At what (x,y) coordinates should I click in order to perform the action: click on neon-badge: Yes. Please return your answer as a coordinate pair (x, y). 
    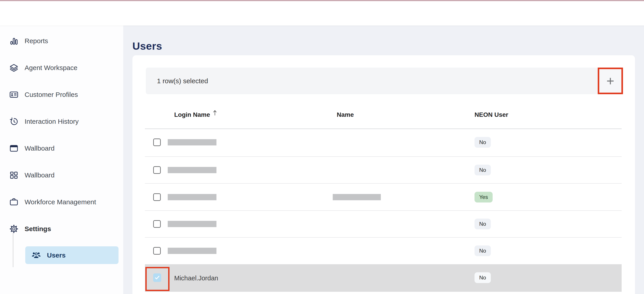
    Looking at the image, I should click on (484, 197).